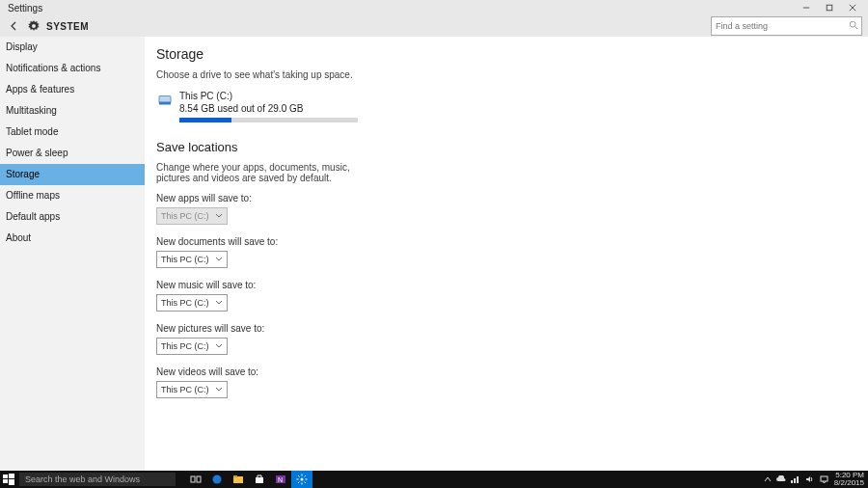 The width and height of the screenshot is (868, 488). What do you see at coordinates (768, 479) in the screenshot?
I see `tray-up-icon` at bounding box center [768, 479].